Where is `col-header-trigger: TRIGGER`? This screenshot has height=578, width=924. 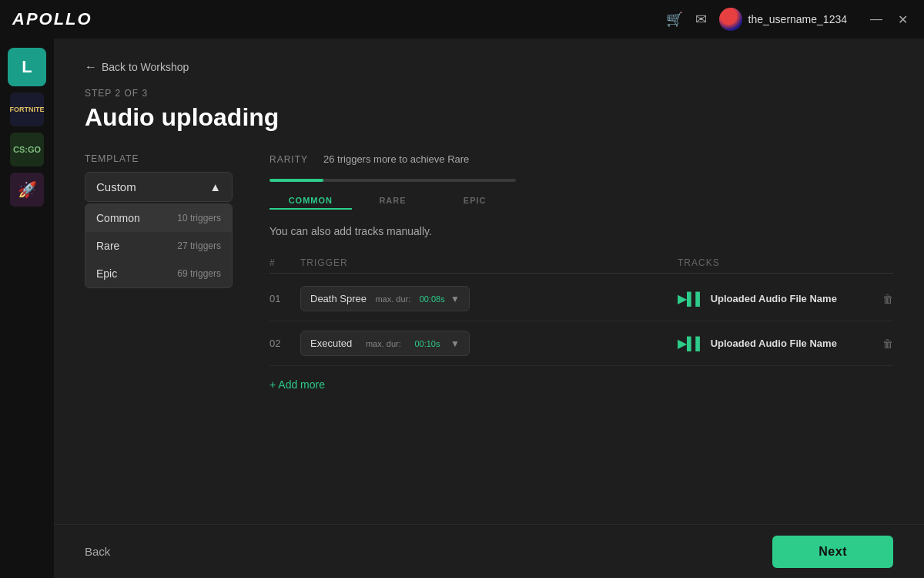
col-header-trigger: TRIGGER is located at coordinates (489, 263).